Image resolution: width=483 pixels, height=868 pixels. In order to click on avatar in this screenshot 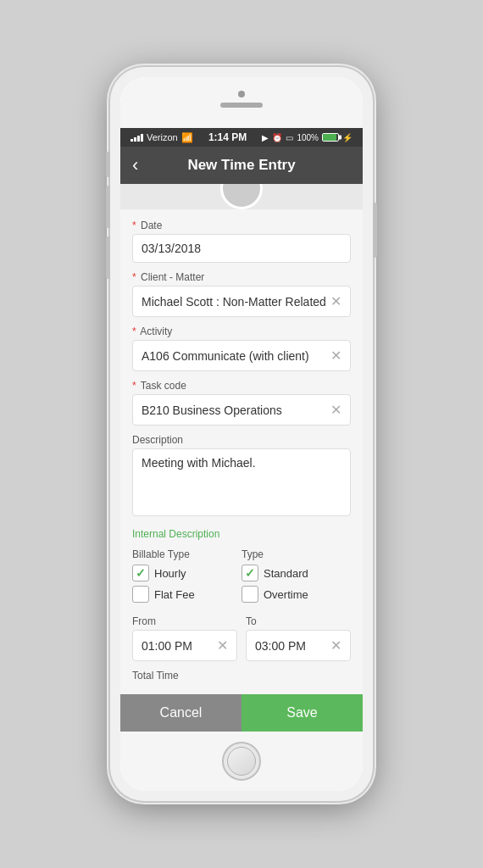, I will do `click(242, 197)`.